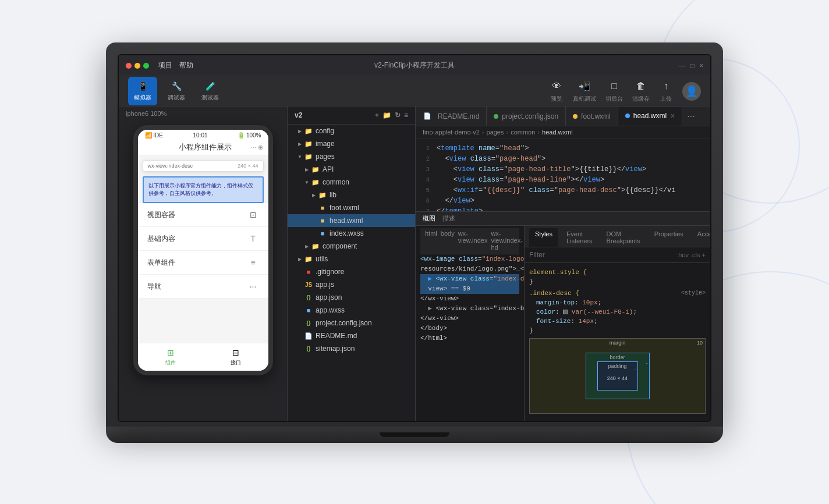  Describe the element at coordinates (669, 237) in the screenshot. I see `styles-tab-properties: Properties` at that location.